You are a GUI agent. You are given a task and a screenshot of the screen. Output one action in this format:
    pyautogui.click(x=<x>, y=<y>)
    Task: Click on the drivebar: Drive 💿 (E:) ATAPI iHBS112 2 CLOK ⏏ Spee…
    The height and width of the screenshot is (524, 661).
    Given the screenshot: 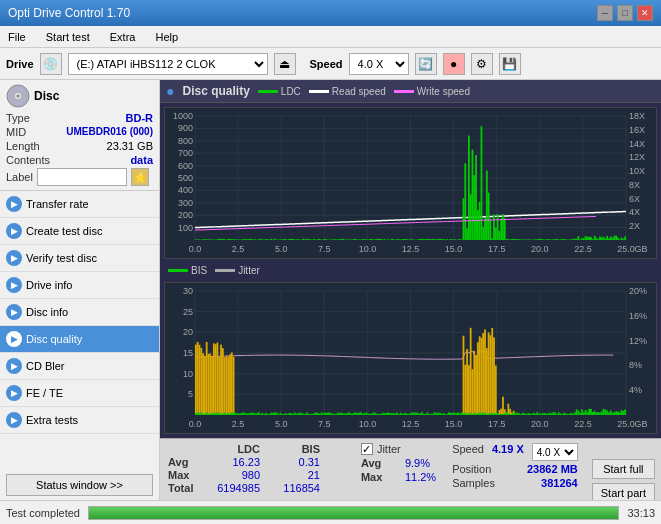 What is the action you would take?
    pyautogui.click(x=330, y=64)
    